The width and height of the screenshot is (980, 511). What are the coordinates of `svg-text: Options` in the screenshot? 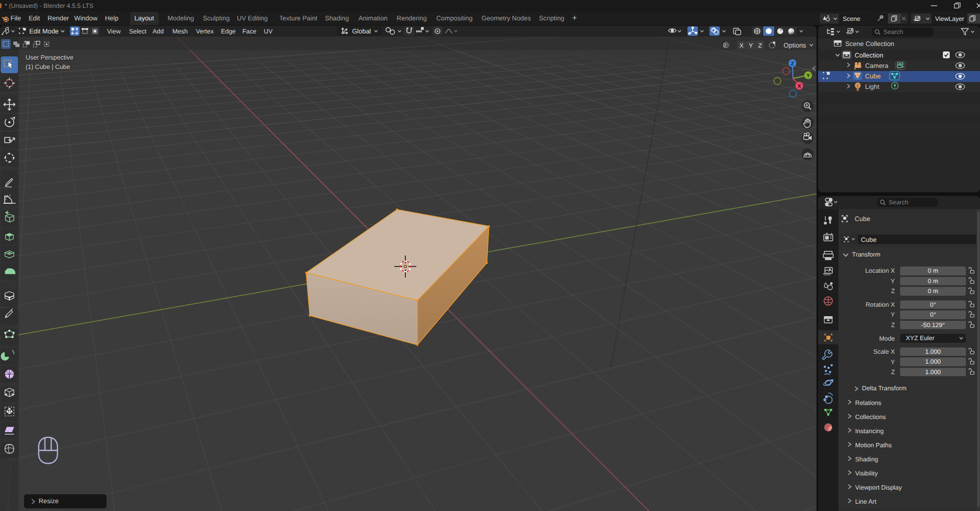 It's located at (795, 45).